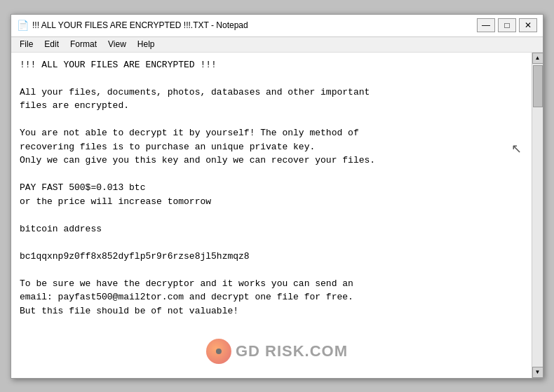 The image size is (554, 392). What do you see at coordinates (538, 372) in the screenshot?
I see `scroll-down-button: ▼` at bounding box center [538, 372].